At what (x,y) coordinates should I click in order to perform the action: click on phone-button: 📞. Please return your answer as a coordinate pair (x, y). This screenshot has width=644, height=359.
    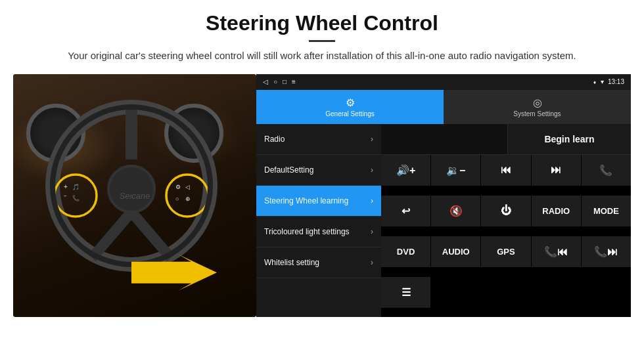
    Looking at the image, I should click on (606, 171).